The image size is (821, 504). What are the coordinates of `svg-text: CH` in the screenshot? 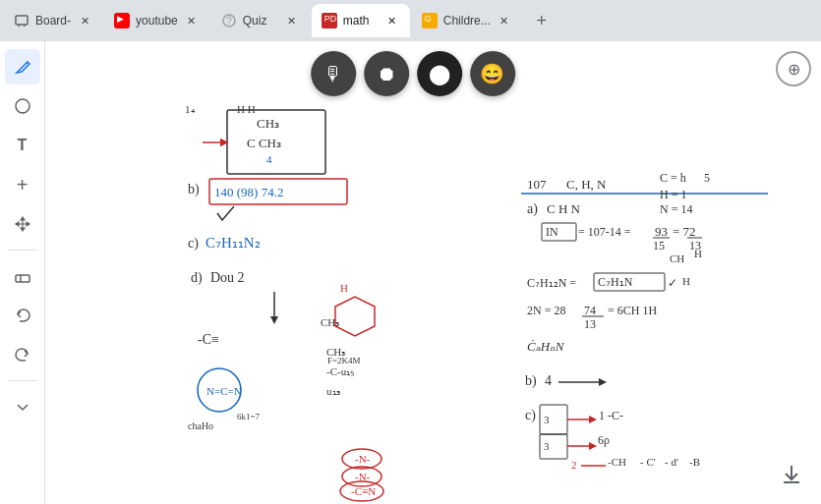 It's located at (676, 258).